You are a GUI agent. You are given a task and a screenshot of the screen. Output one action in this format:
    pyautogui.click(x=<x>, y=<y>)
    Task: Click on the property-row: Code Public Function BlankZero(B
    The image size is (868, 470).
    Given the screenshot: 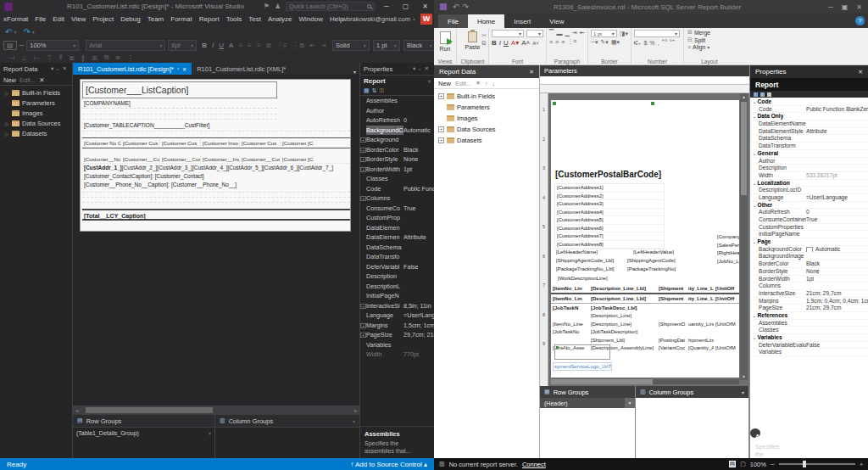 What is the action you would take?
    pyautogui.click(x=809, y=110)
    